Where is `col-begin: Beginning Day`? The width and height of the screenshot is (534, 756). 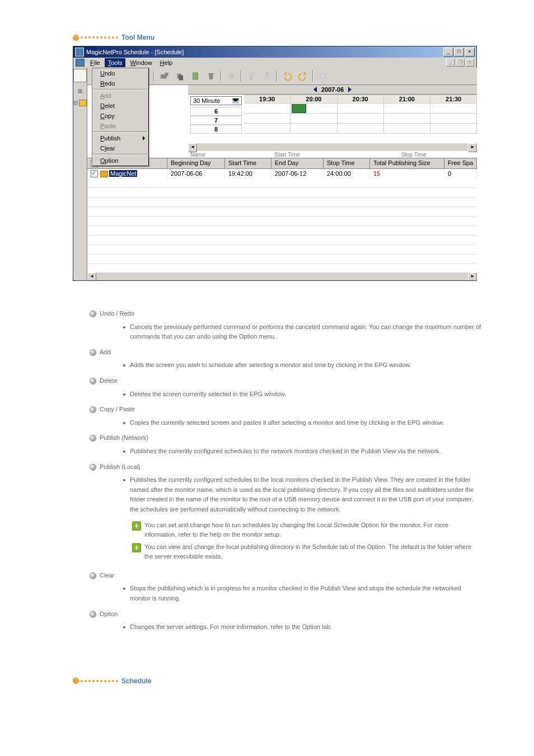 col-begin: Beginning Day is located at coordinates (196, 163).